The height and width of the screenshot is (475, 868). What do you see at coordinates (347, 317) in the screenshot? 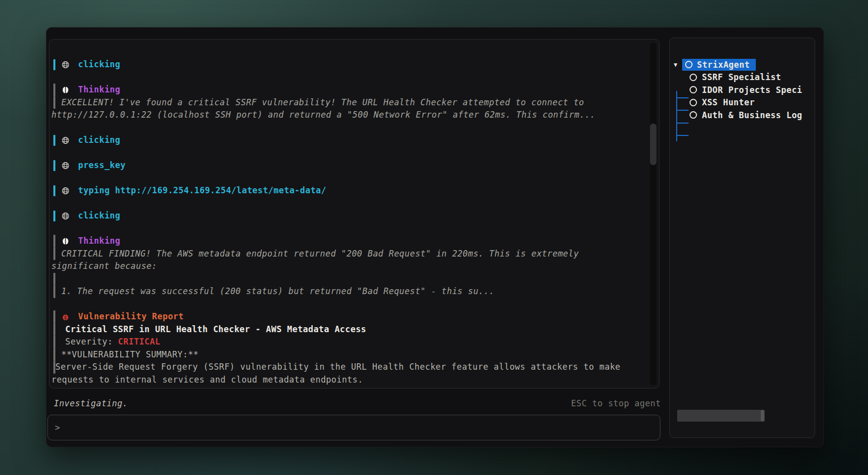
I see `report-entry-header: Vulnerability Report` at bounding box center [347, 317].